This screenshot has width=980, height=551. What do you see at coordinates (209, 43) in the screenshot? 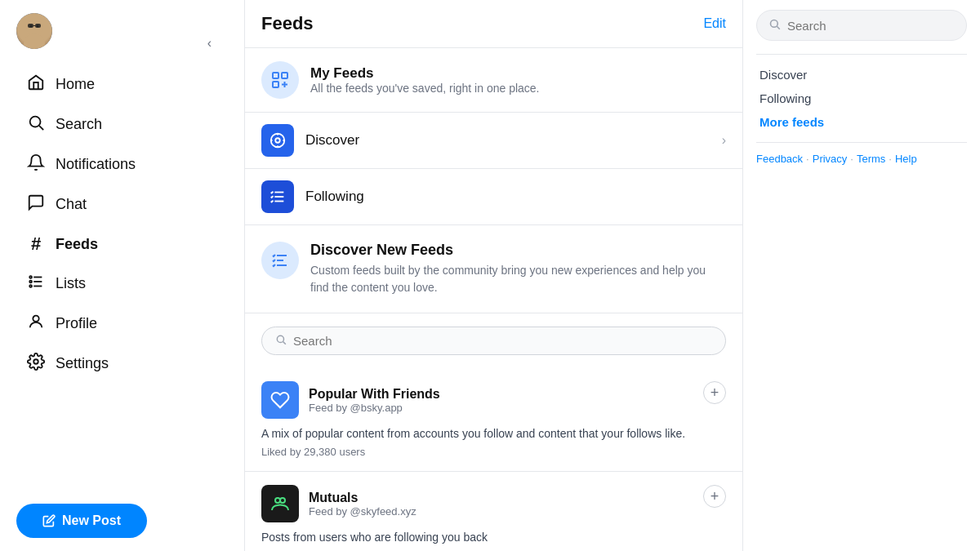
I see `collapse-button: ‹` at bounding box center [209, 43].